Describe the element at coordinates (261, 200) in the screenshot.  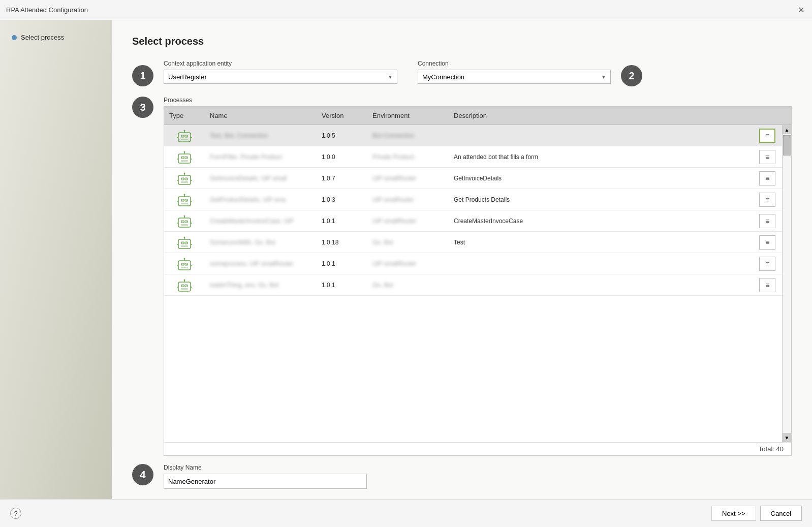
I see `row-name: GetProductDetails, UiP sma` at that location.